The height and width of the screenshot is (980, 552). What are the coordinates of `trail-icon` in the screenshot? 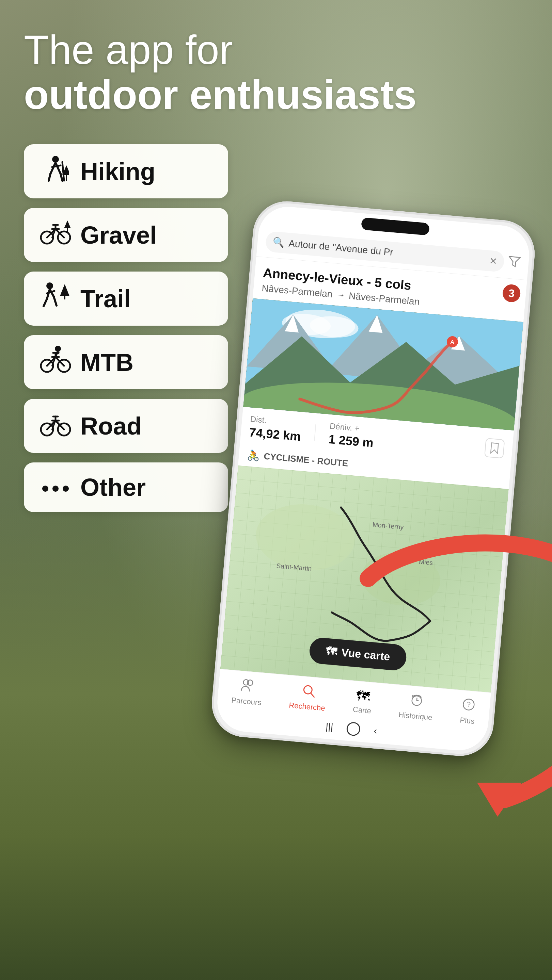 It's located at (56, 298).